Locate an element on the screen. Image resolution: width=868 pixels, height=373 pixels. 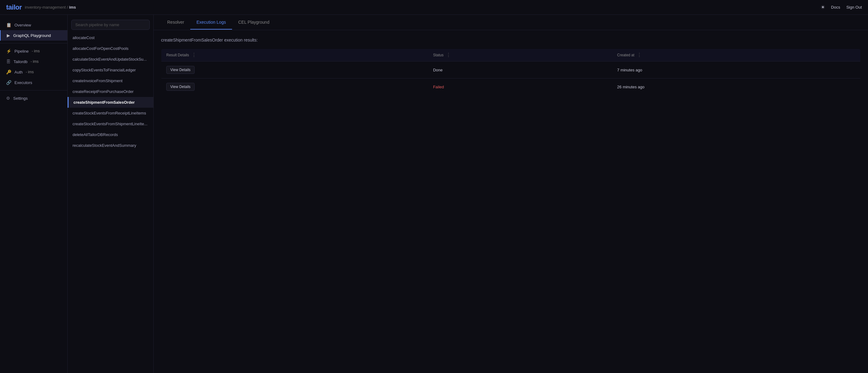
key-icon: 🔑 is located at coordinates (9, 72).